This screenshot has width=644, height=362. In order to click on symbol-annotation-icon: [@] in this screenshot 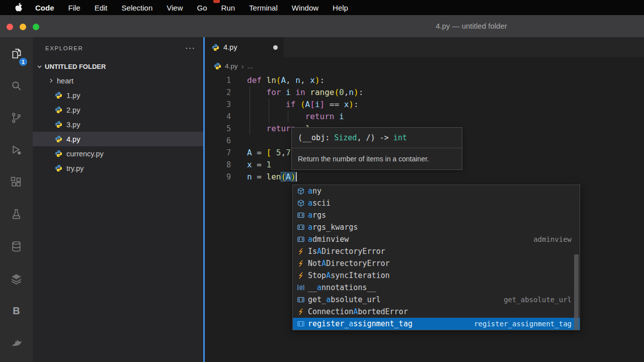, I will do `click(301, 288)`.